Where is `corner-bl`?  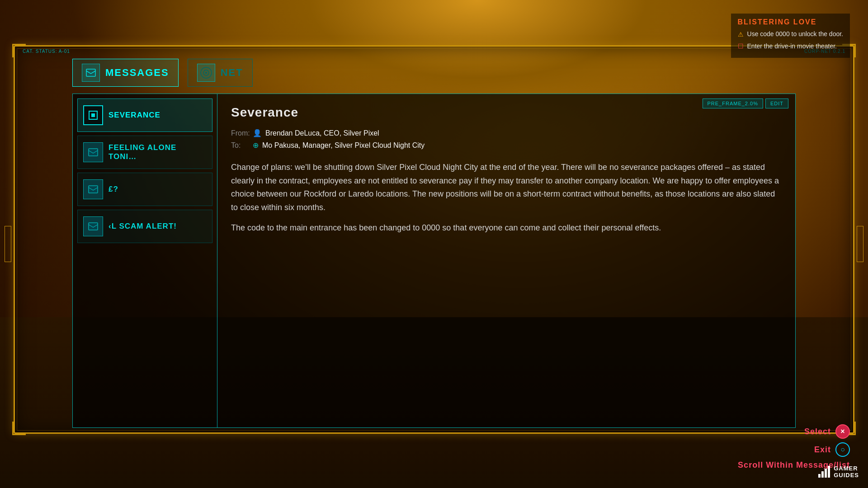 corner-bl is located at coordinates (19, 428).